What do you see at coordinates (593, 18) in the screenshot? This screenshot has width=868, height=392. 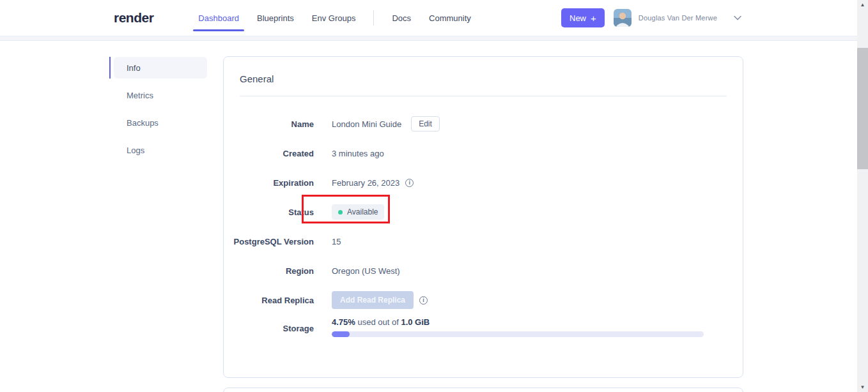 I see `plus-icon: +` at bounding box center [593, 18].